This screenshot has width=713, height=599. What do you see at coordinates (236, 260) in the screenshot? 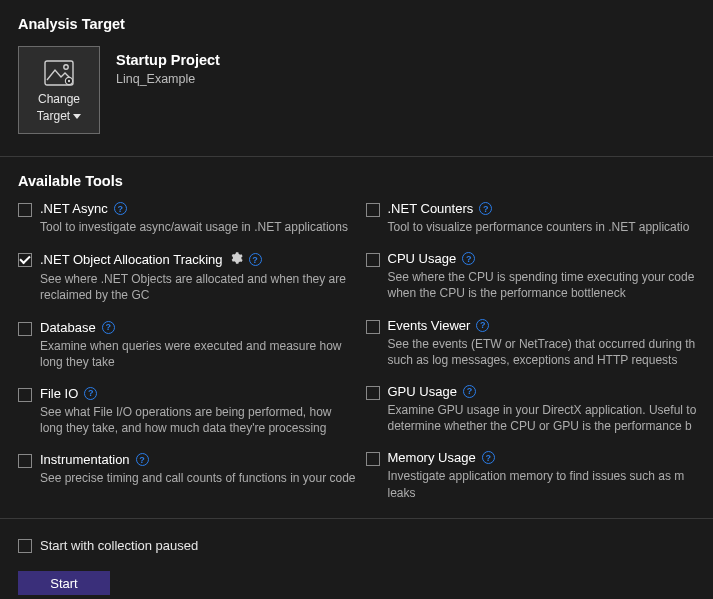
I see `tool-settings-button` at bounding box center [236, 260].